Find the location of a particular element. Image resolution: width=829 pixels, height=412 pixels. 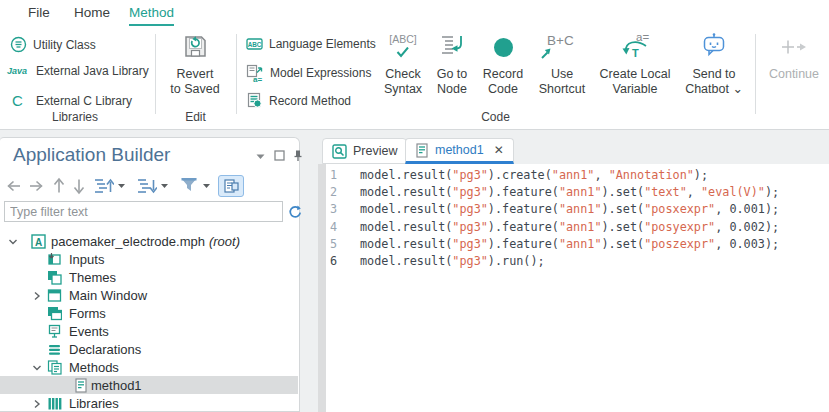

events-icon is located at coordinates (54, 332).